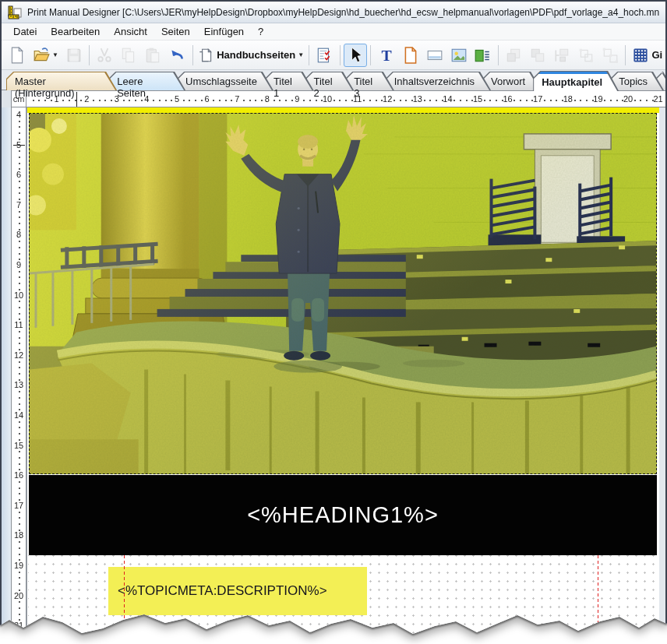 The height and width of the screenshot is (644, 667). I want to click on save-button, so click(73, 55).